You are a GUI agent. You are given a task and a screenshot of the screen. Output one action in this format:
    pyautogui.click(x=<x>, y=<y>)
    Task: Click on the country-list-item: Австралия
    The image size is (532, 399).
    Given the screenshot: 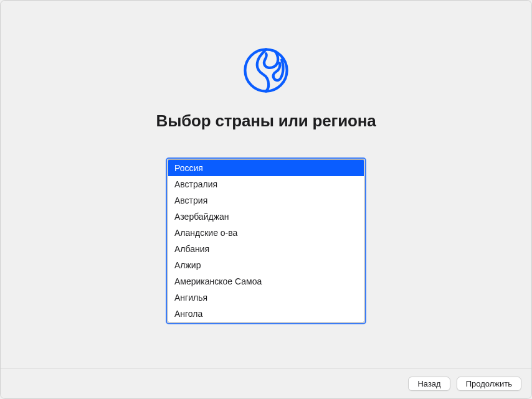 What is the action you would take?
    pyautogui.click(x=266, y=184)
    